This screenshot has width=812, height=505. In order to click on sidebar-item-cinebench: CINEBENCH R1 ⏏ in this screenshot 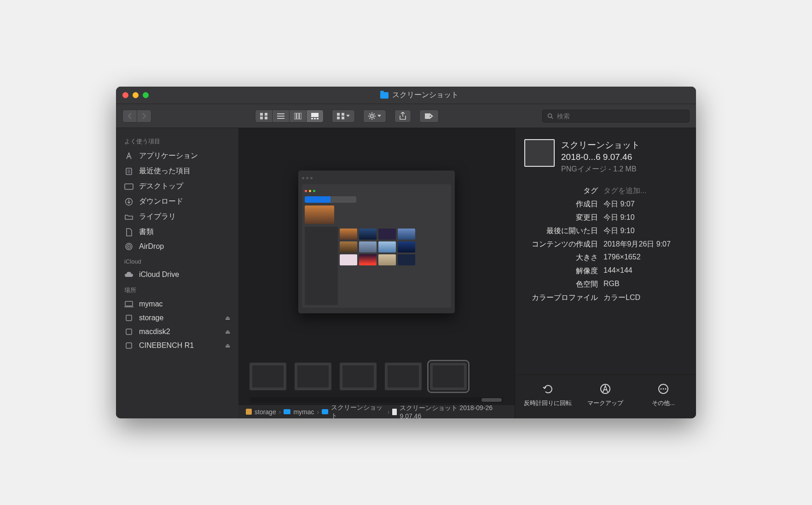, I will do `click(177, 346)`.